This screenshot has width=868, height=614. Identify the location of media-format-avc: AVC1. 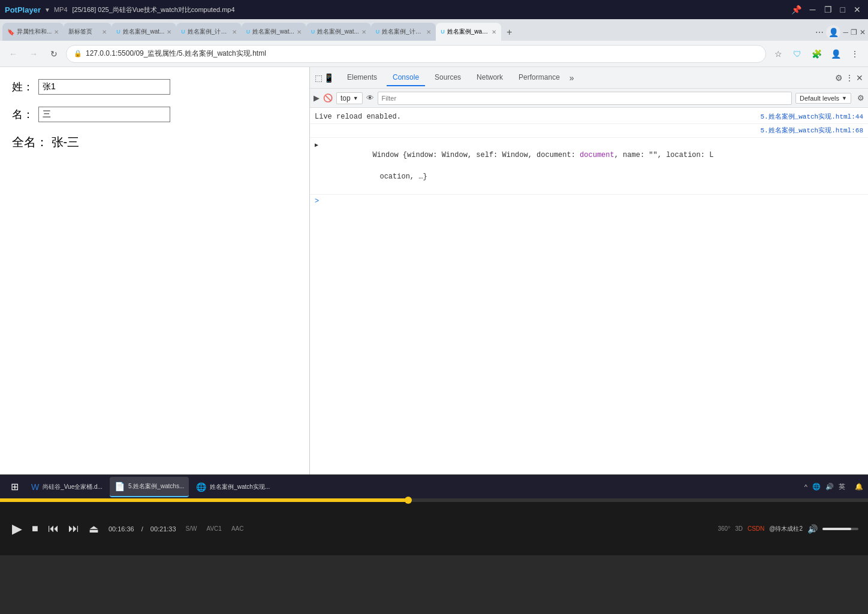
(213, 528).